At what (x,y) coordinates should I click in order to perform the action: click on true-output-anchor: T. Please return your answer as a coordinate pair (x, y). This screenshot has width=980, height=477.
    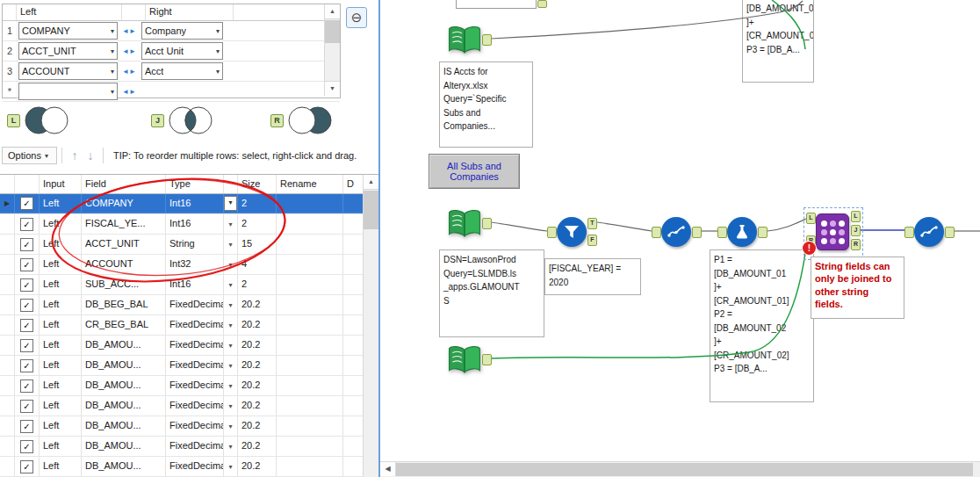
    Looking at the image, I should click on (592, 223).